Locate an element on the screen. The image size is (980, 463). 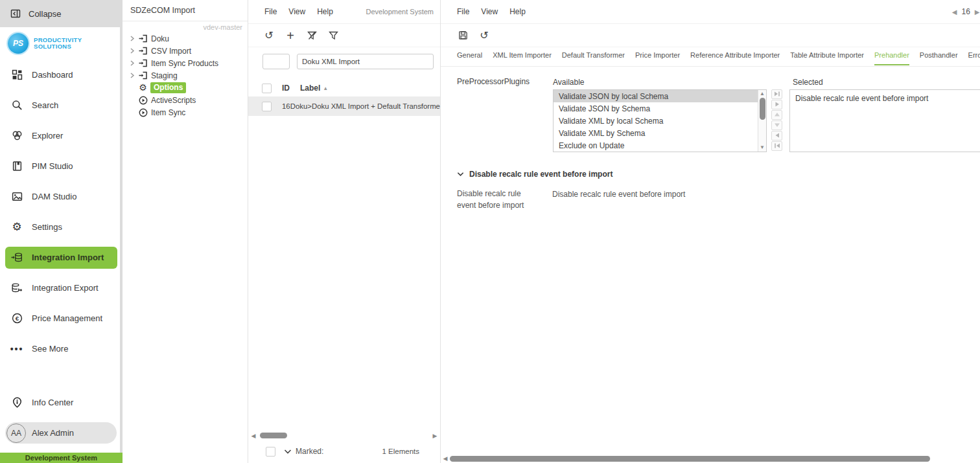
tab-general: General is located at coordinates (469, 58).